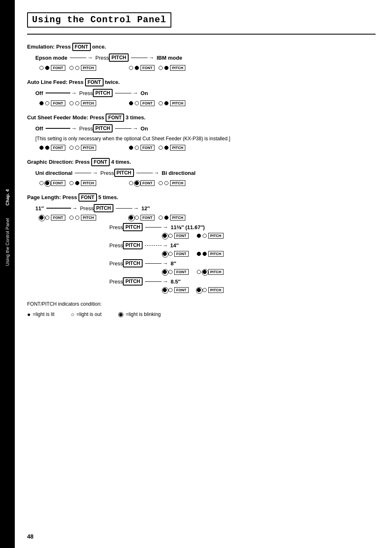 Image resolution: width=392 pixels, height=548 pixels. What do you see at coordinates (103, 93) in the screenshot?
I see `pitch-key-al: PITCH` at bounding box center [103, 93].